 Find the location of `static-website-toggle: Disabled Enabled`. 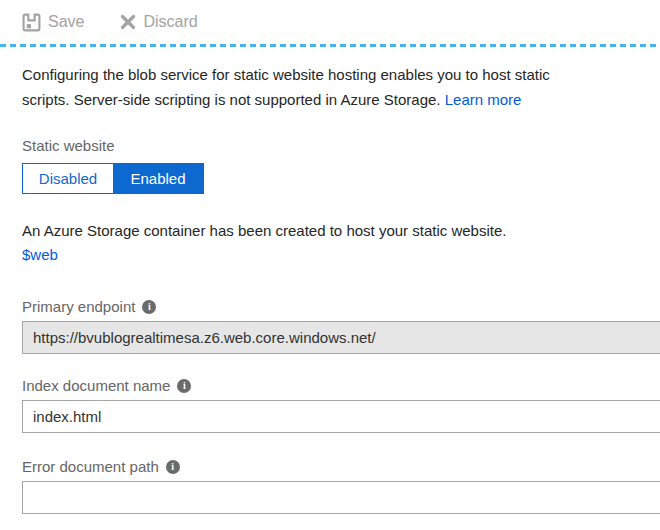

static-website-toggle: Disabled Enabled is located at coordinates (113, 178).